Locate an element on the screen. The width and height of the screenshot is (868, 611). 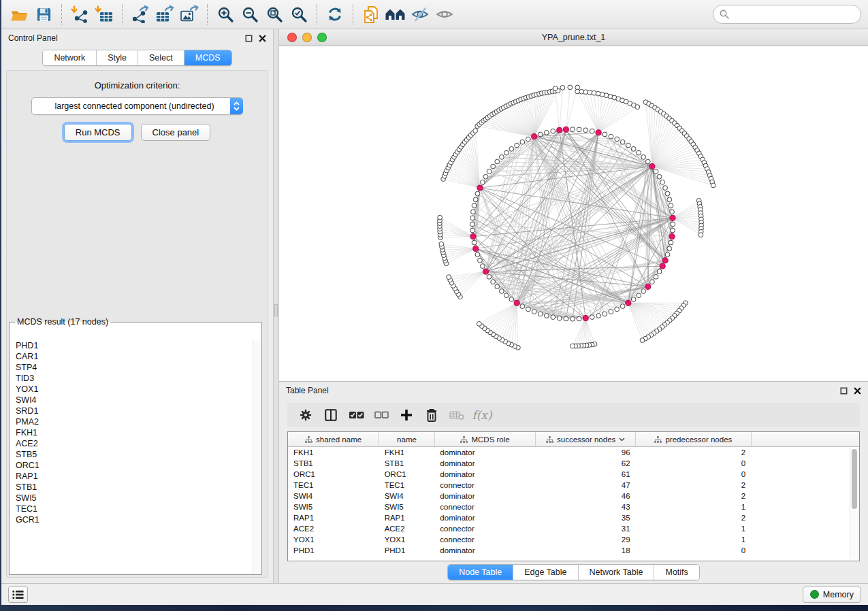
mcds-result-item: PHD1 is located at coordinates (135, 346).